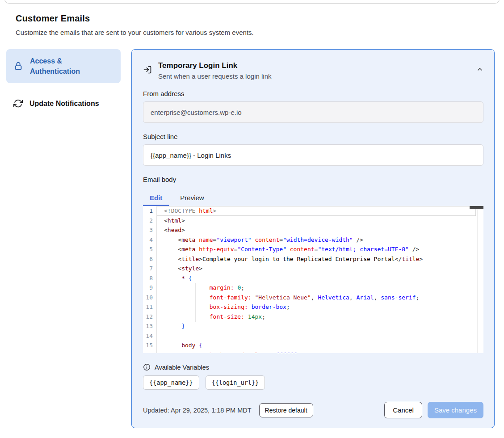 The image size is (504, 438). What do you see at coordinates (316, 278) in the screenshot?
I see `line-content: * {` at bounding box center [316, 278].